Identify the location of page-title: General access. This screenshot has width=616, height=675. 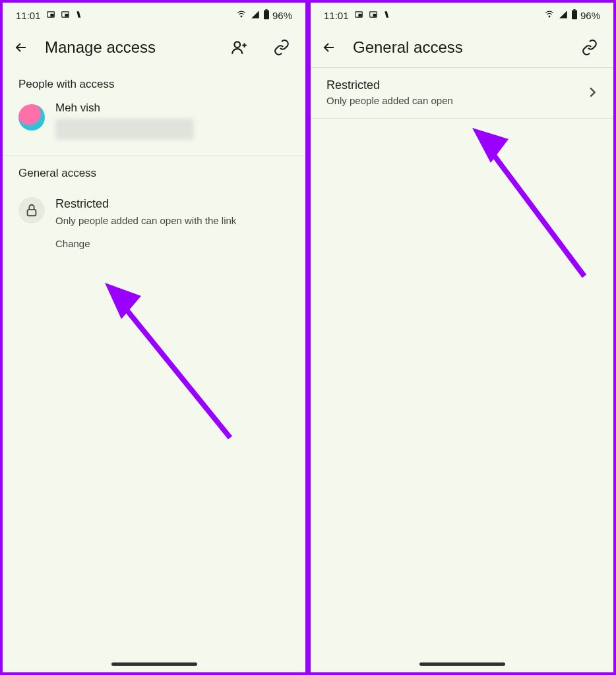
(456, 47).